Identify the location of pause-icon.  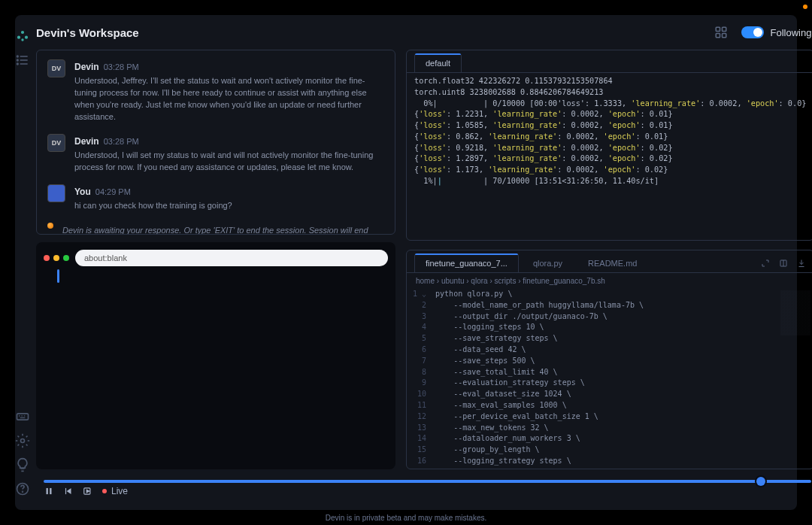
(49, 491).